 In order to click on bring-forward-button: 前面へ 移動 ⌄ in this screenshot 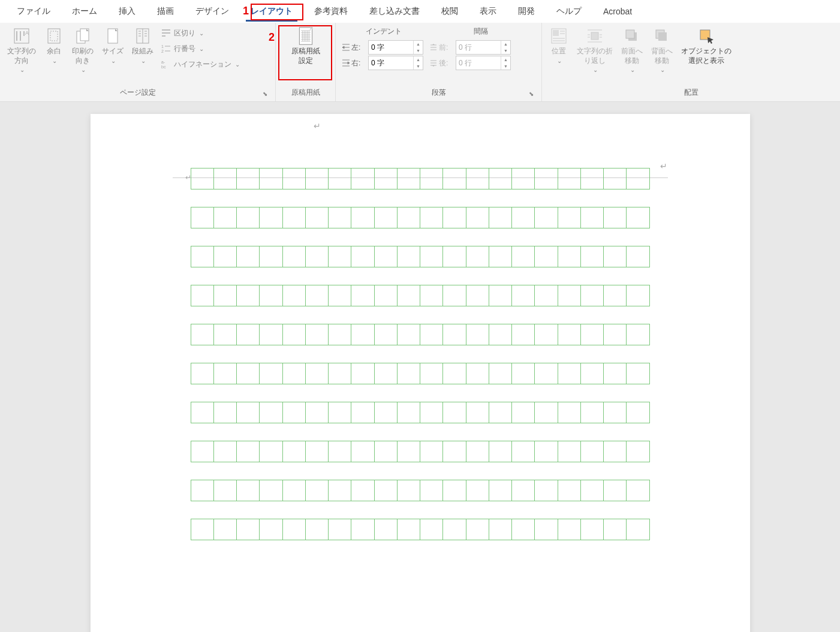, I will do `click(632, 50)`.